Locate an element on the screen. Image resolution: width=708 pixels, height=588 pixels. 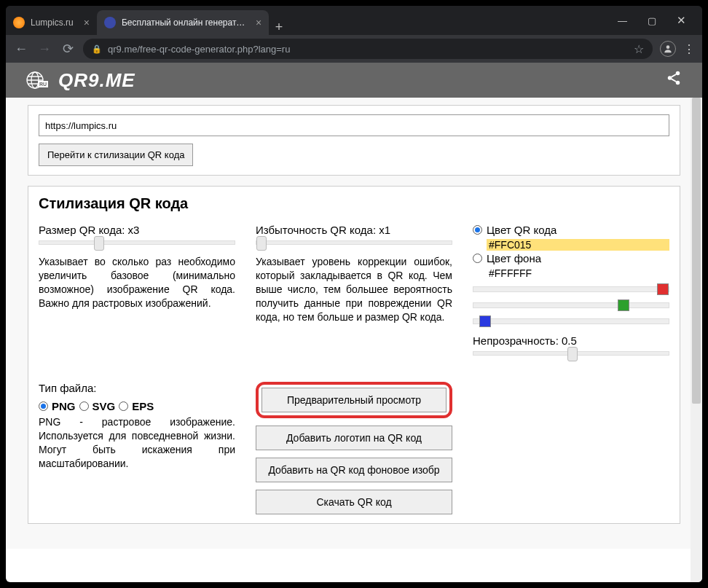
redundancy-column: Избыточность QR кода: x1 Указывает урове… is located at coordinates (354, 294).